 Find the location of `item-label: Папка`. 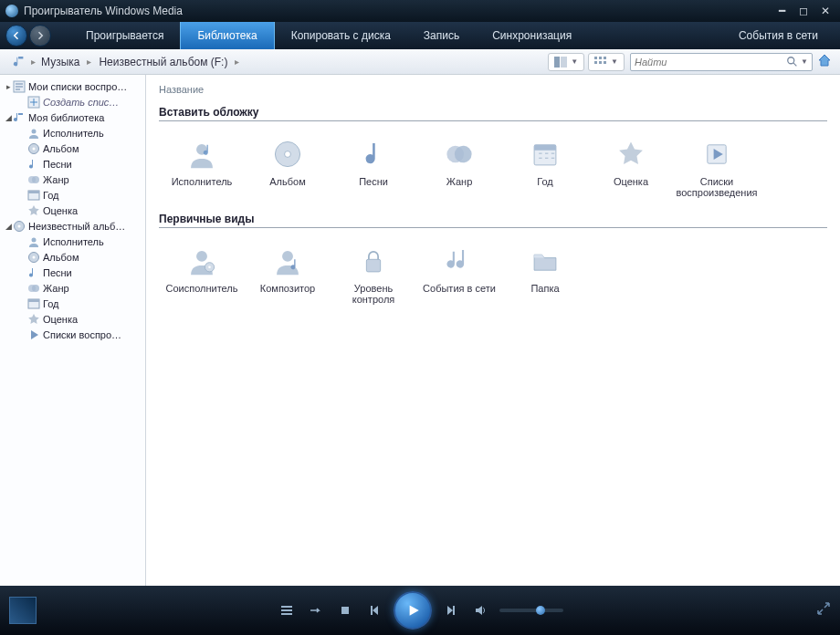

item-label: Папка is located at coordinates (544, 288).